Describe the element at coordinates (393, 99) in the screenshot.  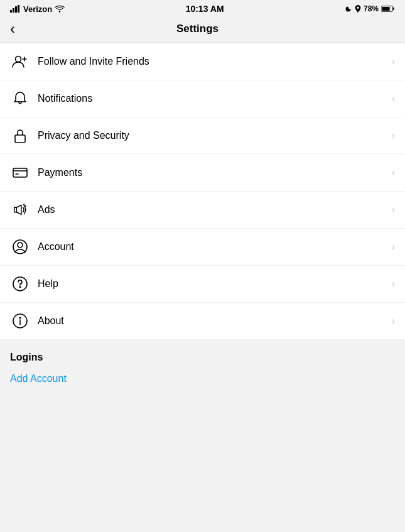
I see `notifications-chevron: ›` at that location.